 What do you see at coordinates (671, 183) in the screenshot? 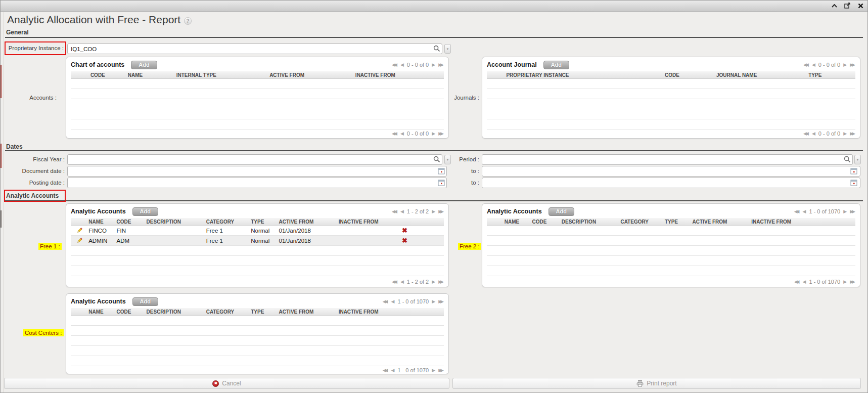
I see `posting-date-to-input` at bounding box center [671, 183].